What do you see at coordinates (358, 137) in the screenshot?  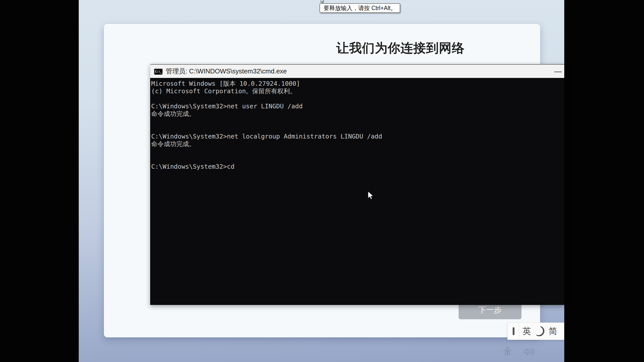 I see `terminal-line: C:\Windows\System32>net localgroup Admin…` at bounding box center [358, 137].